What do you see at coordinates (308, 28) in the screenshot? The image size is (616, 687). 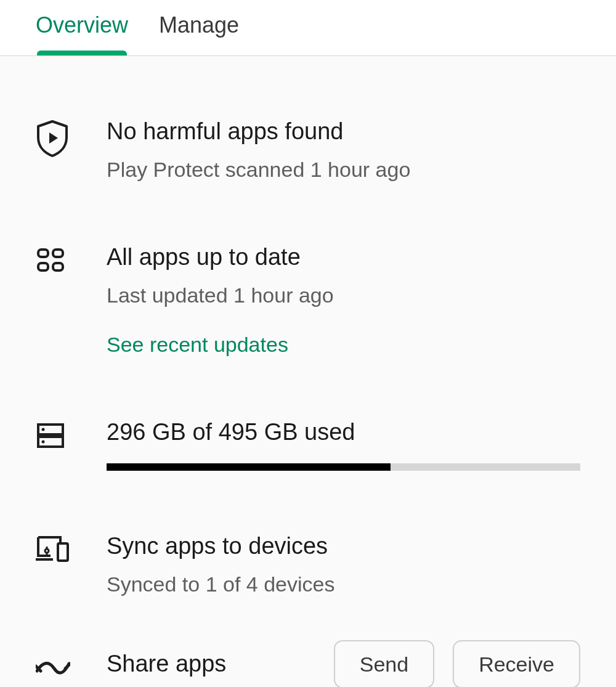 I see `tabs: Overview Manage` at bounding box center [308, 28].